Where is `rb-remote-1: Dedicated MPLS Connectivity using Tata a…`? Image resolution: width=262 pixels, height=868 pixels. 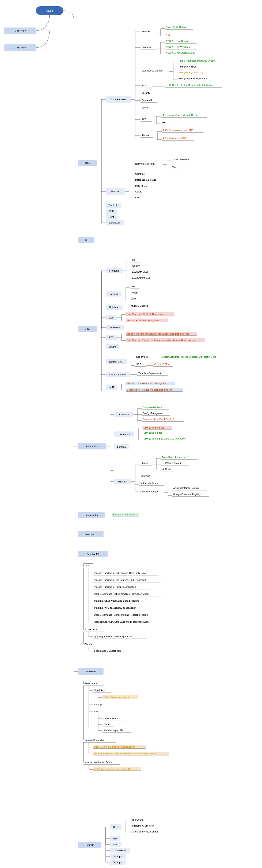 rb-remote-1: Dedicated MPLS Connectivity using Tata a… is located at coordinates (131, 753).